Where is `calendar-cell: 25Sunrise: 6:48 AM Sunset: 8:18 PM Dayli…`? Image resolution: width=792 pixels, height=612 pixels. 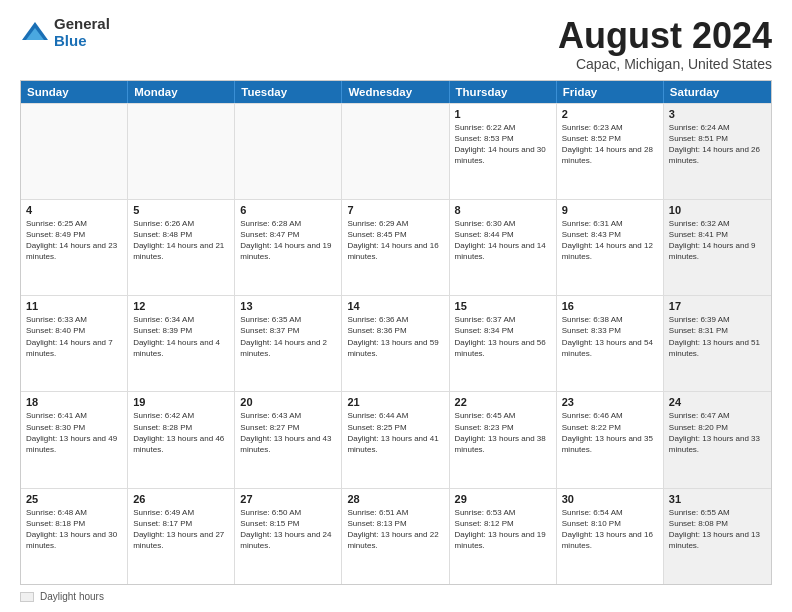
calendar-cell: 25Sunrise: 6:48 AM Sunset: 8:18 PM Dayli… is located at coordinates (74, 536).